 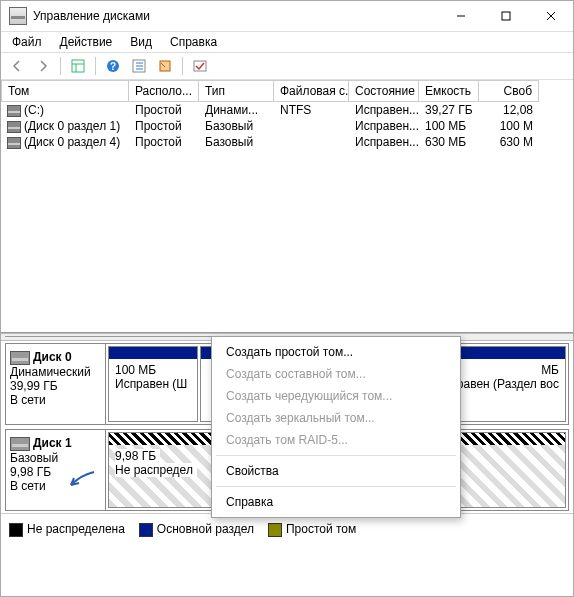 I want to click on vol-name: (C:), so click(x=34, y=110).